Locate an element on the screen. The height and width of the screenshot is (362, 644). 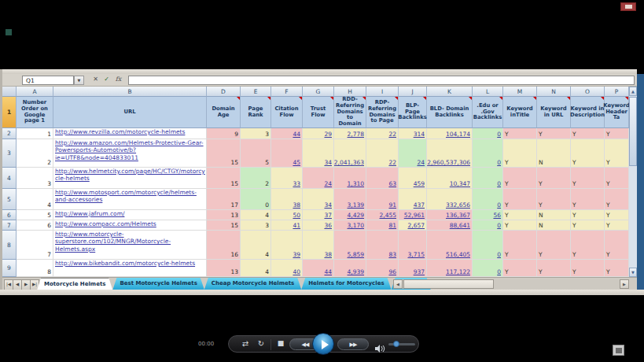
header-cell-I: RDP- Referring Domains to Page is located at coordinates (382, 113).